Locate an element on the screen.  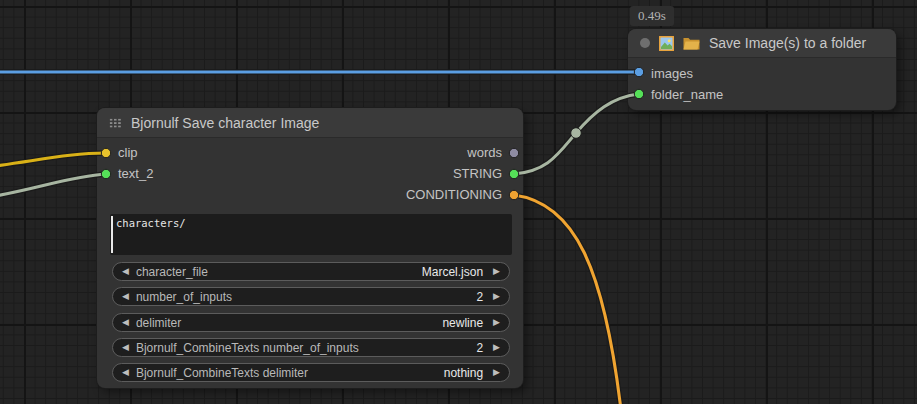
wire-clip-link is located at coordinates (53, 160).